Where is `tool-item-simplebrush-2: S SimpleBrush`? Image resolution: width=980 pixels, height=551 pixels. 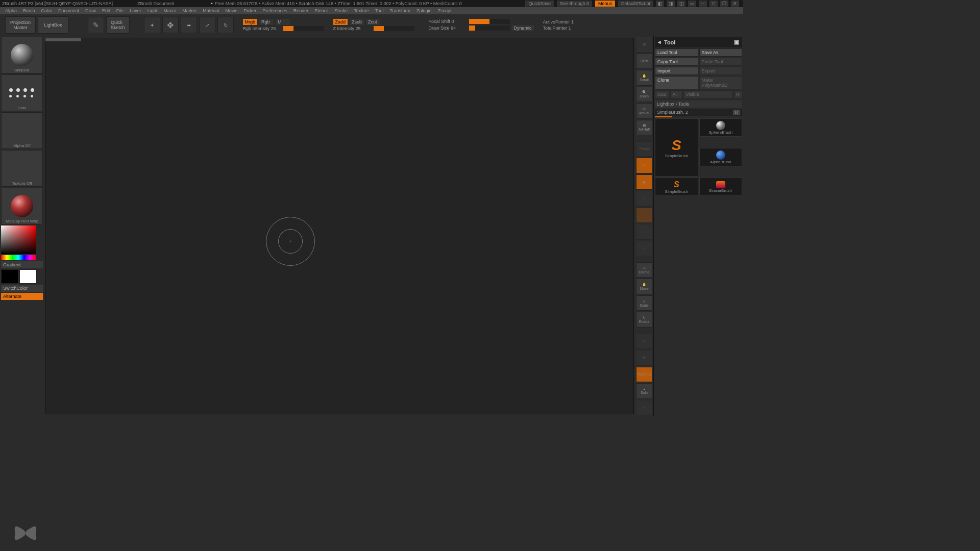
tool-item-simplebrush-2: S SimpleBrush is located at coordinates (677, 187).